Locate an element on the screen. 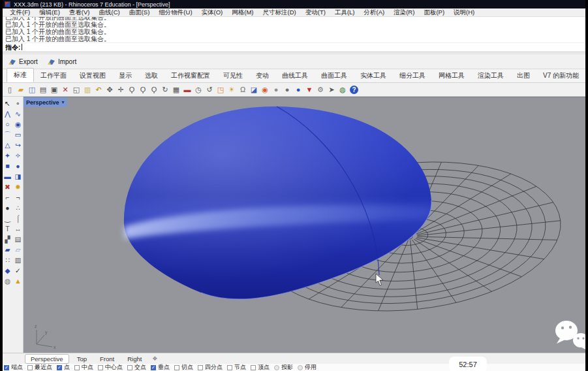  cone-icon: ▲ is located at coordinates (18, 281).